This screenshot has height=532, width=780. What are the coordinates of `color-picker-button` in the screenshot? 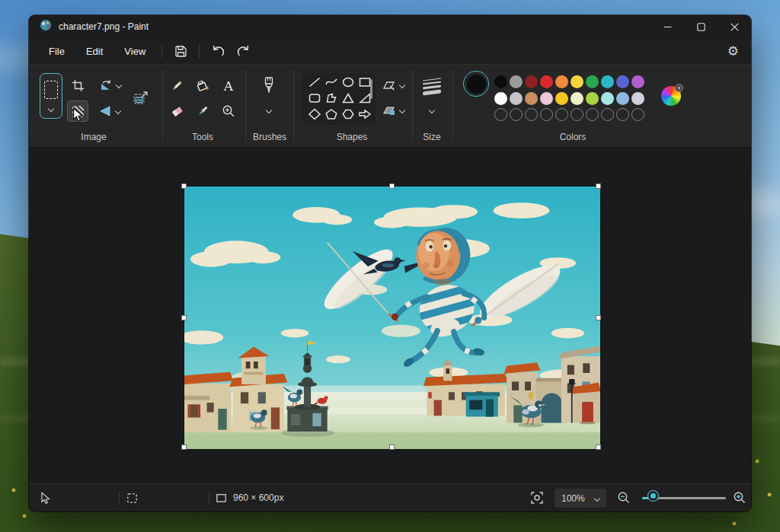 It's located at (203, 111).